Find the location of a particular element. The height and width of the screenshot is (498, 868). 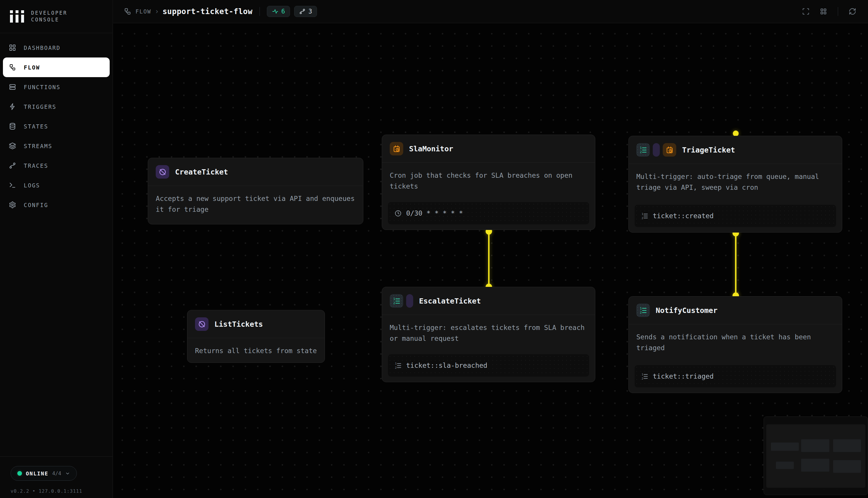

sidebar-item-states: STATES is located at coordinates (56, 126).